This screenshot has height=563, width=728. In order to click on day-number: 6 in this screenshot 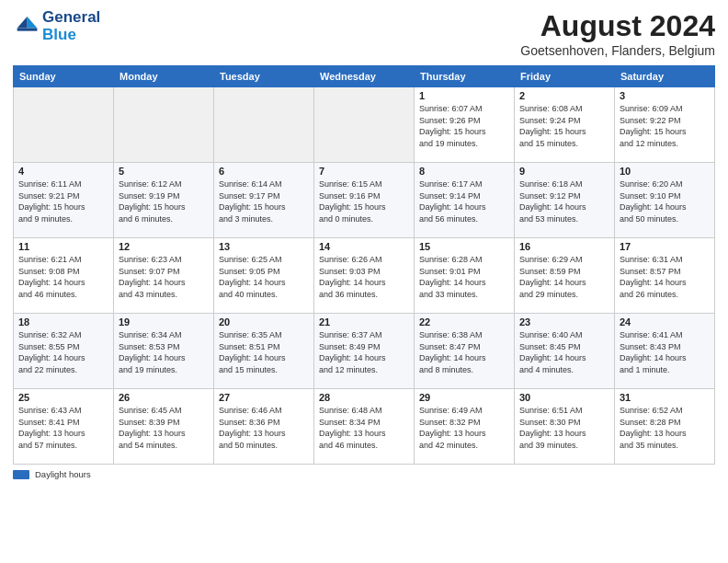, I will do `click(264, 171)`.